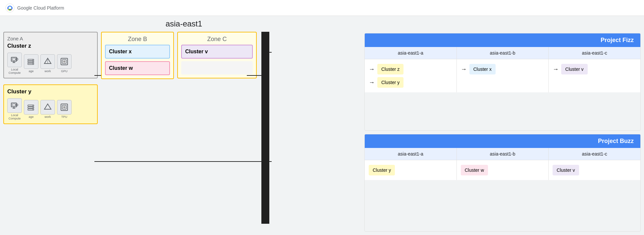 This screenshot has width=644, height=235. Describe the element at coordinates (217, 68) in the screenshot. I see `zone-c-filler` at that location.